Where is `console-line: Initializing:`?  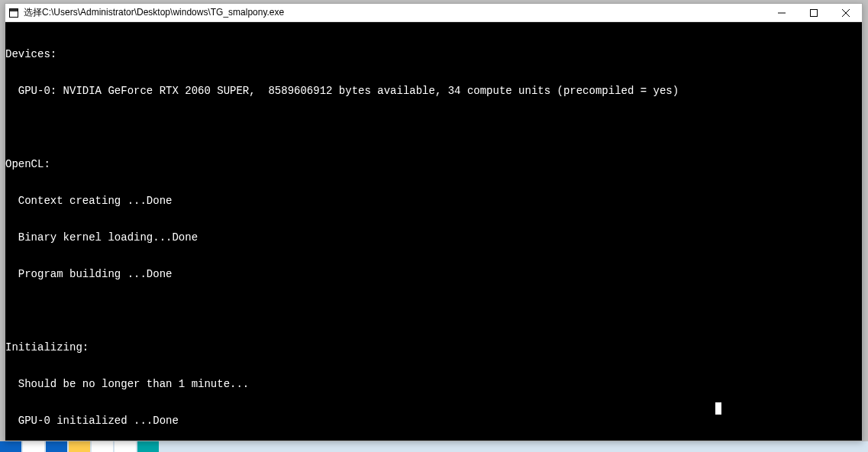 console-line: Initializing: is located at coordinates (434, 347).